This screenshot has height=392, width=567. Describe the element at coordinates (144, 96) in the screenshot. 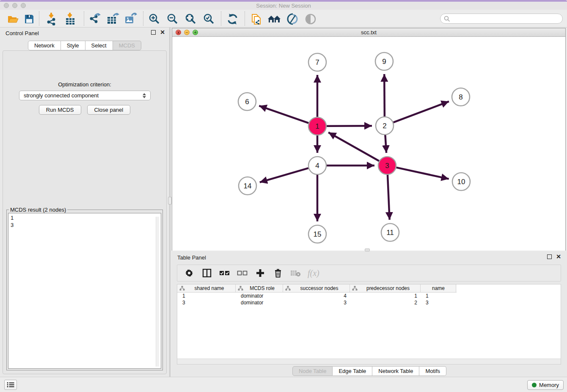

I see `dropdown-stepper-icon` at that location.